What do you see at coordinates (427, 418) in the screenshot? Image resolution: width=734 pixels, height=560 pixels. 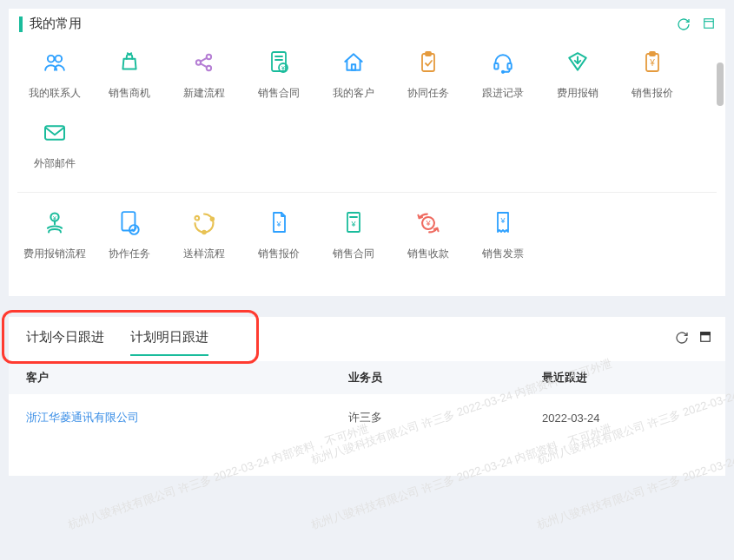 I see `cell-agent: 许三多` at bounding box center [427, 418].